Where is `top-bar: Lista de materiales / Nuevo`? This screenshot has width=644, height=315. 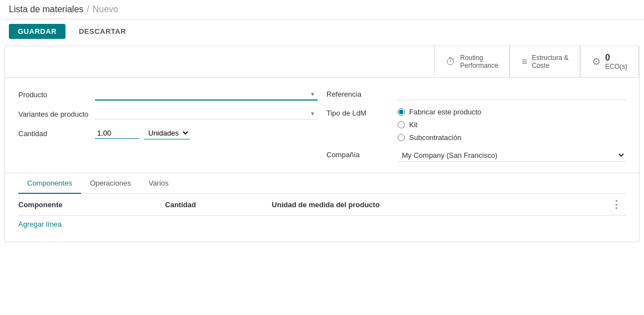 top-bar: Lista de materiales / Nuevo is located at coordinates (322, 10).